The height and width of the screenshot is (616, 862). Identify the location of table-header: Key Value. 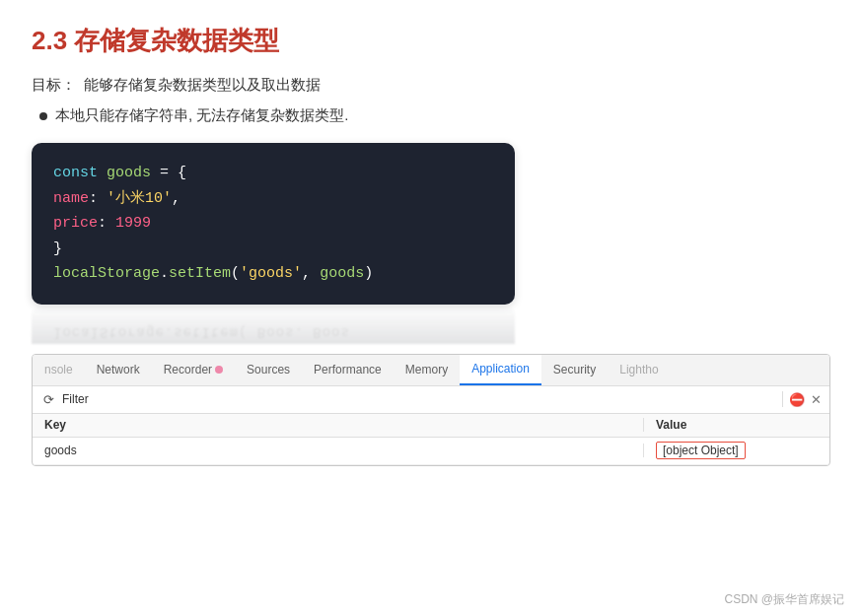
(431, 426).